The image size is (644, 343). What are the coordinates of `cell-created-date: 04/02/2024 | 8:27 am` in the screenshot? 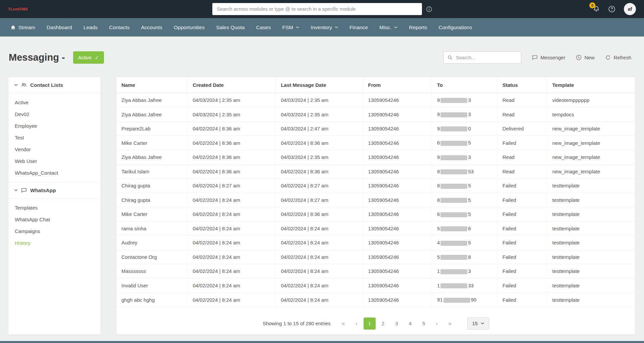 It's located at (231, 186).